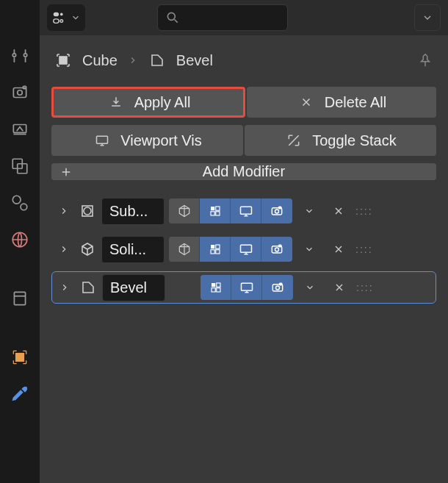 The height and width of the screenshot is (483, 448). I want to click on render-tab-icon, so click(20, 93).